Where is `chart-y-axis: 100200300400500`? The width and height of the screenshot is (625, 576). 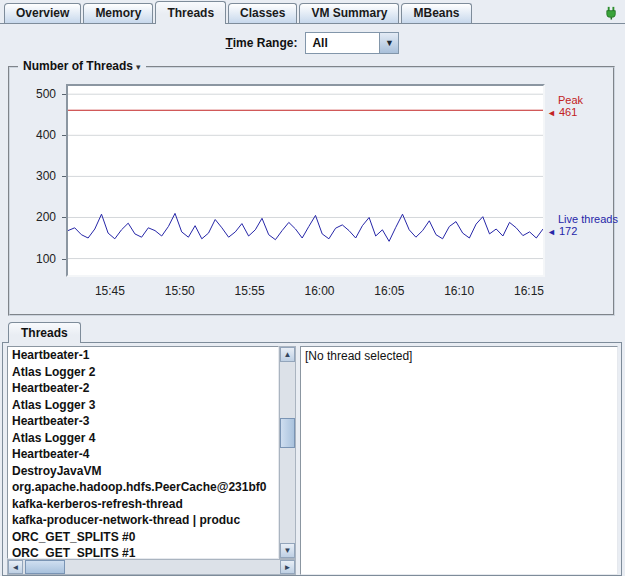
chart-y-axis: 100200300400500 is located at coordinates (38, 180).